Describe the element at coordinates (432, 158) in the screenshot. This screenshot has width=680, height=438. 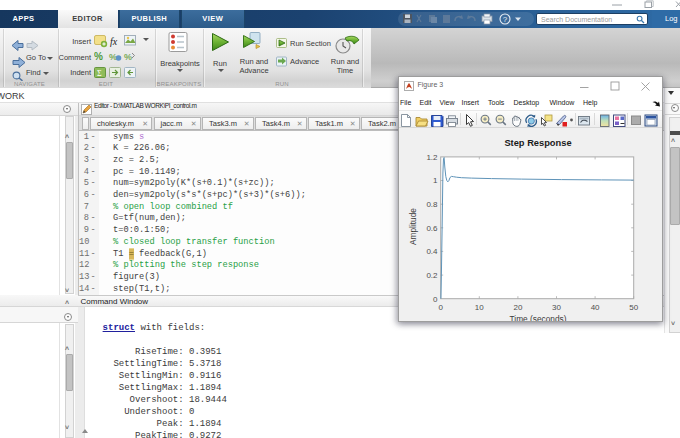
I see `svg-text: 1.2` at that location.